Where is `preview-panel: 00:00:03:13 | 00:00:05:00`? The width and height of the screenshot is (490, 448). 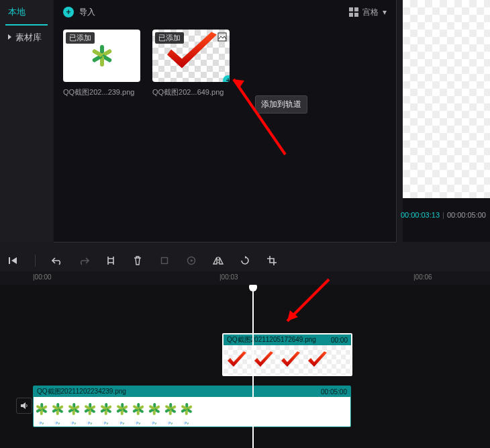
preview-panel: 00:00:03:13 | 00:00:05:00 is located at coordinates (446, 121).